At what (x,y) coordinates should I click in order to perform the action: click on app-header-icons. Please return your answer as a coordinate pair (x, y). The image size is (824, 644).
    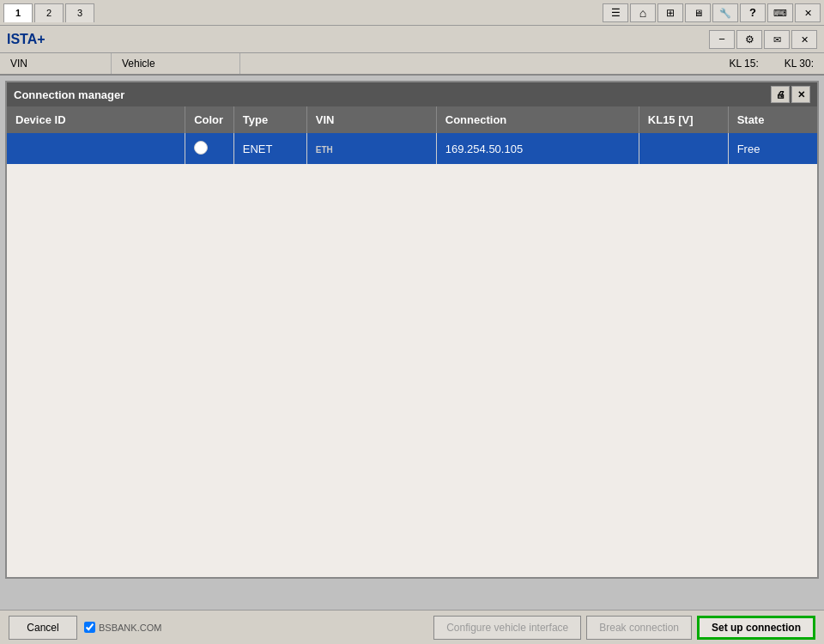
    Looking at the image, I should click on (763, 39).